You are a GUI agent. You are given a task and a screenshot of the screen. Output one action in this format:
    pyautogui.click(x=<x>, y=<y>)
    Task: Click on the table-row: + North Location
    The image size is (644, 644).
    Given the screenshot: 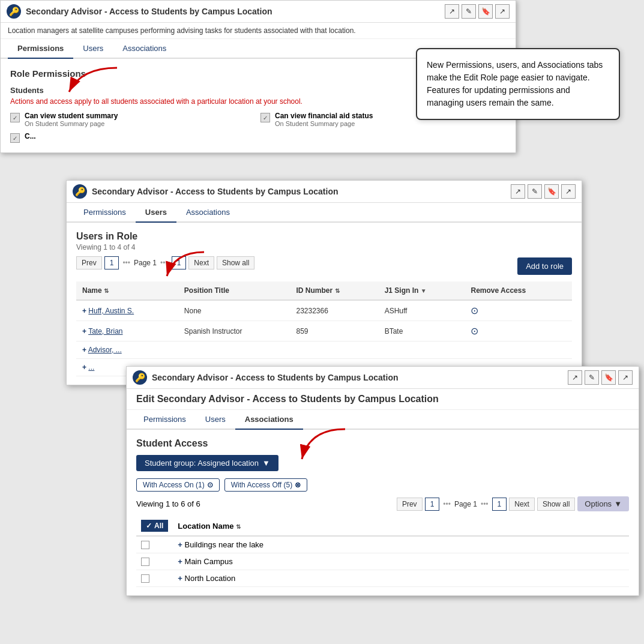 What is the action you would take?
    pyautogui.click(x=383, y=579)
    